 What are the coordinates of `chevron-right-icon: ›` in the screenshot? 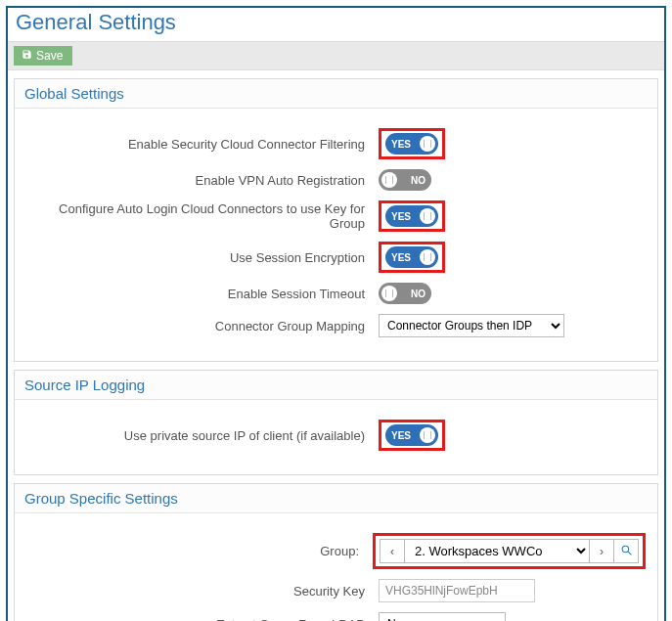 It's located at (602, 552).